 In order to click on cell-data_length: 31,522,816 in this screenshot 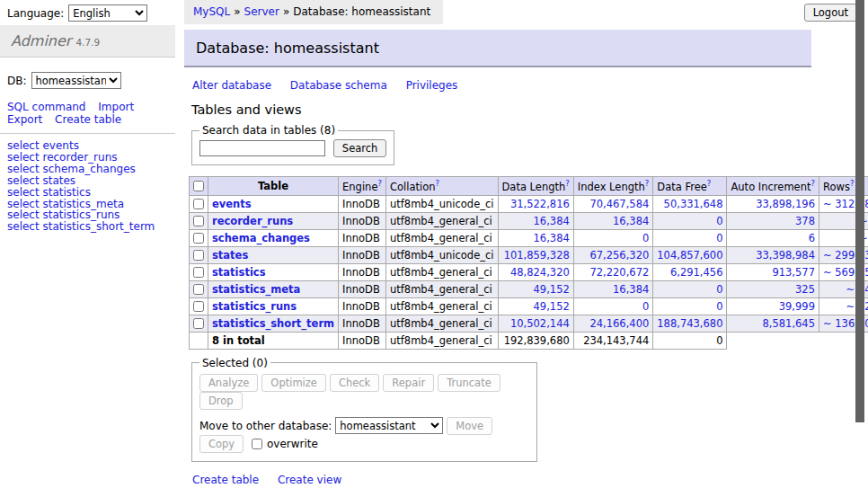, I will do `click(536, 203)`.